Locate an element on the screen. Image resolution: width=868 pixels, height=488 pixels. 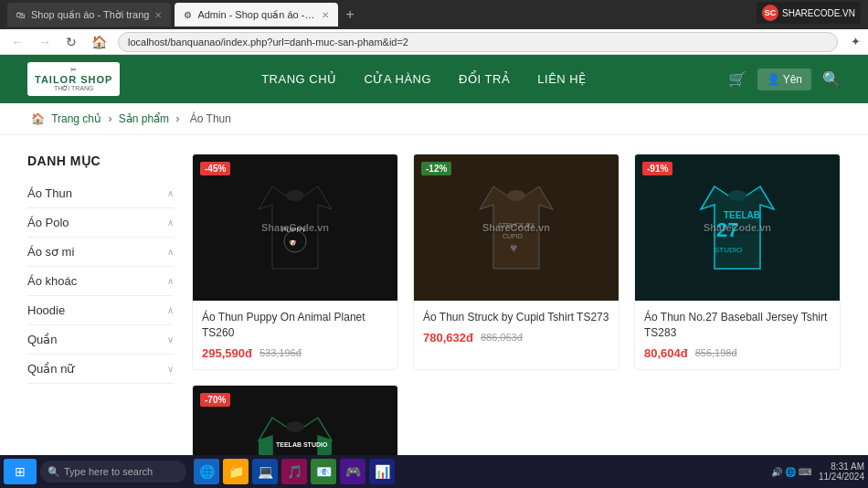
product-name-1: Áo Thun Puppy On Animal Planet TS260 is located at coordinates (295, 325).